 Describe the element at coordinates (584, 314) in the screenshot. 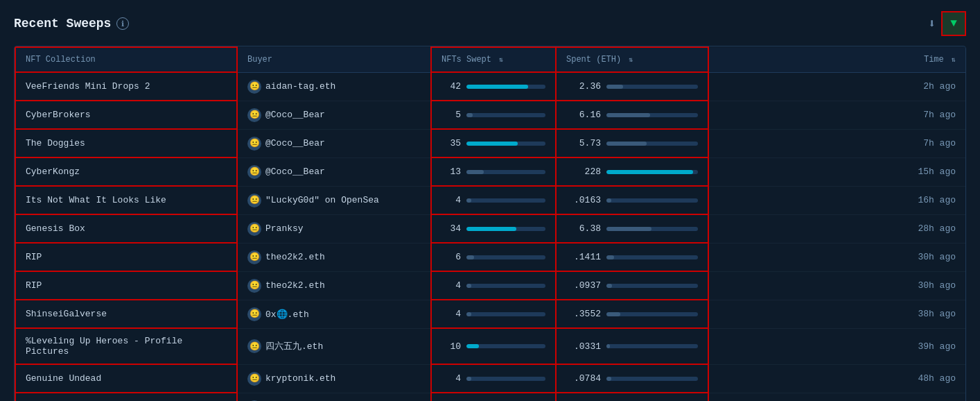

I see `spent-value: .3552` at that location.